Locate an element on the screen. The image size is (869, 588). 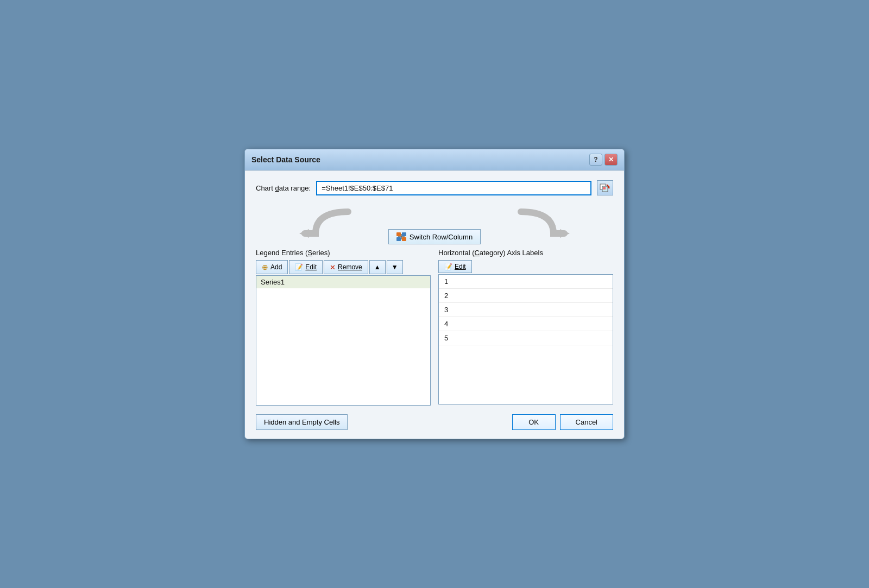
range-picker-button is located at coordinates (605, 188).